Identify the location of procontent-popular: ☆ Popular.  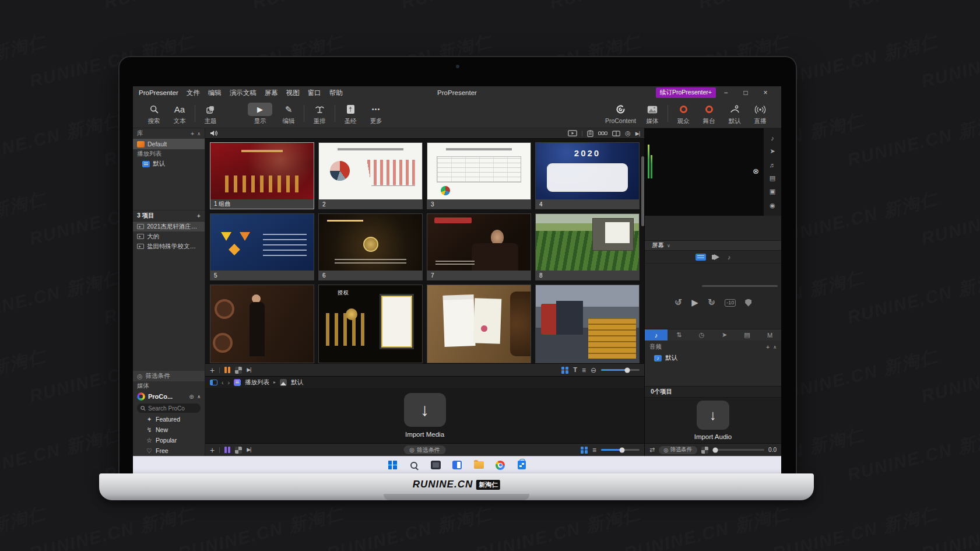
(169, 440).